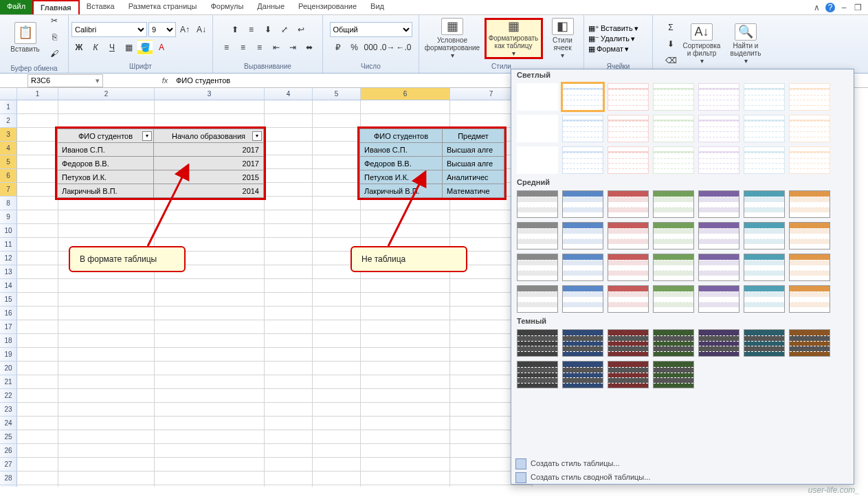 This screenshot has height=499, width=868. What do you see at coordinates (309, 47) in the screenshot?
I see `merge-cells-icon: ⬌` at bounding box center [309, 47].